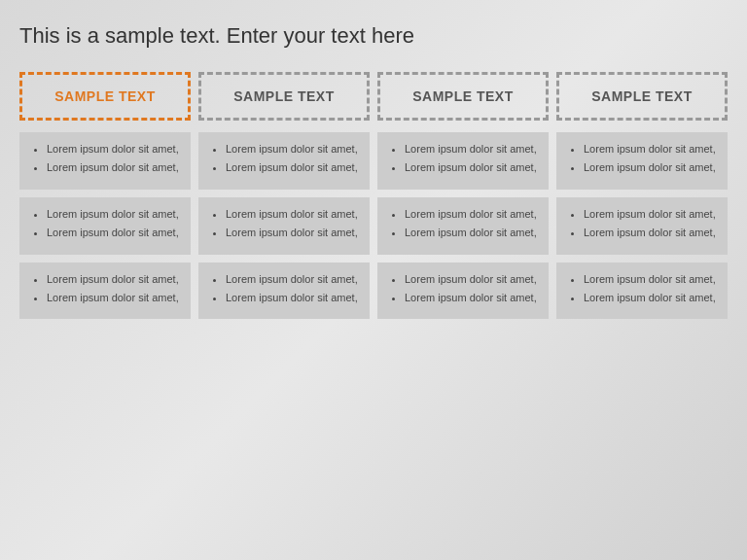 This screenshot has width=747, height=560. I want to click on content-block-4-3: Lorem ipsum dolor sit amet,Lorem ipsum d…, so click(642, 292).